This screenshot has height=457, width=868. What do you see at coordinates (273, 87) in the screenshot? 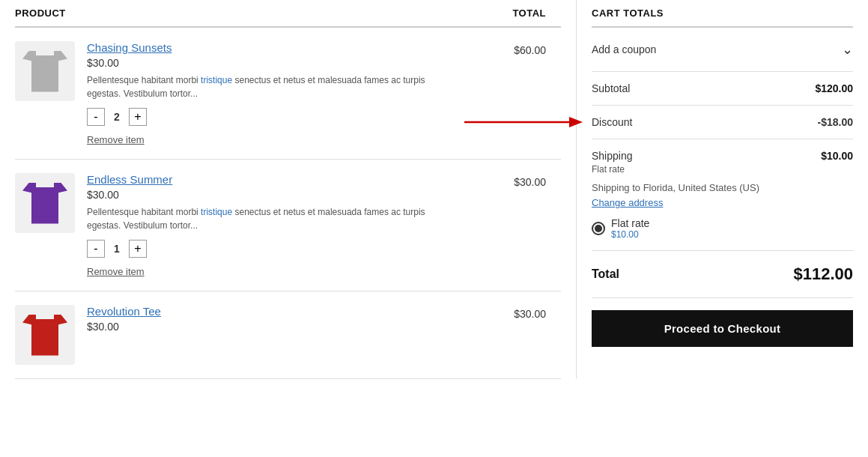
I see `item-1-desc: Pellentesque habitant morbi tristique se…` at bounding box center [273, 87].